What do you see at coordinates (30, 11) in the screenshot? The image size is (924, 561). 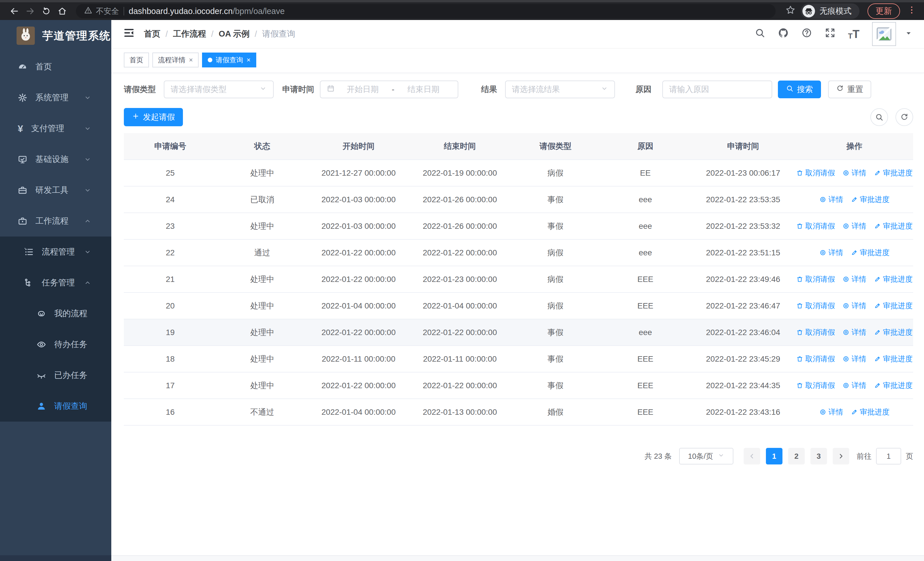 I see `forward-button` at bounding box center [30, 11].